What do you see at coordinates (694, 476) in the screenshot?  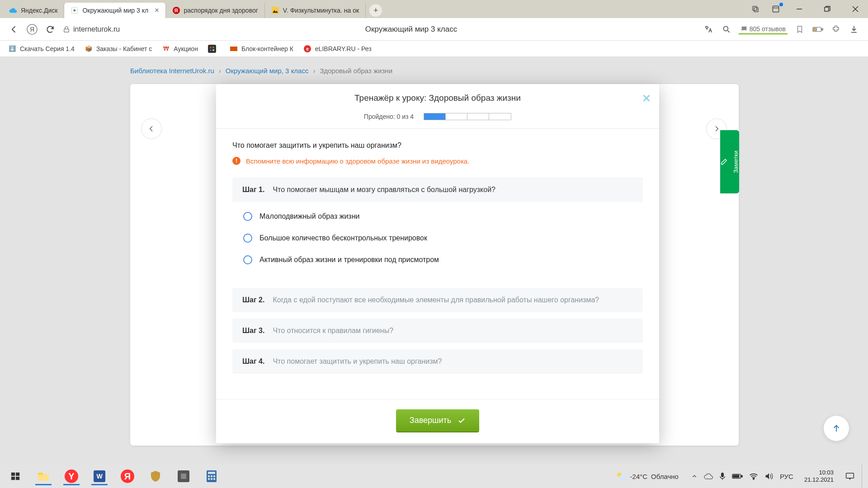 I see `tray-chevron-up-icon` at bounding box center [694, 476].